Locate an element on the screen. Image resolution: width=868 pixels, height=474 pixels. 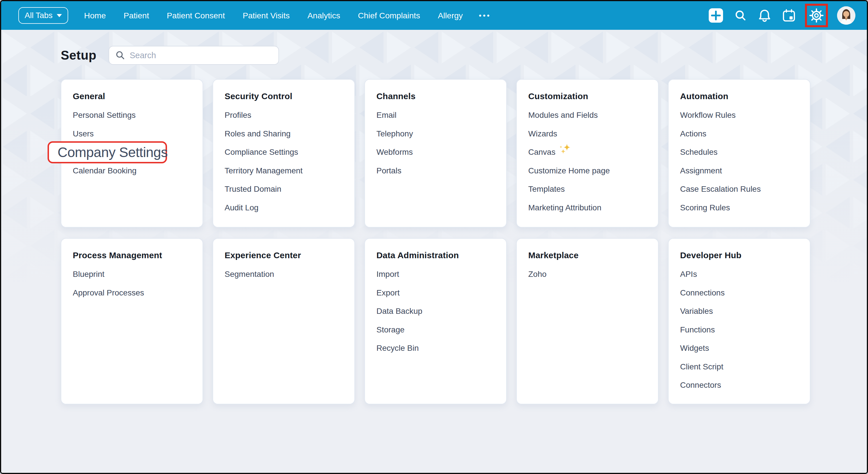
setup-item-trusted-domain: Trusted Domain is located at coordinates (284, 189).